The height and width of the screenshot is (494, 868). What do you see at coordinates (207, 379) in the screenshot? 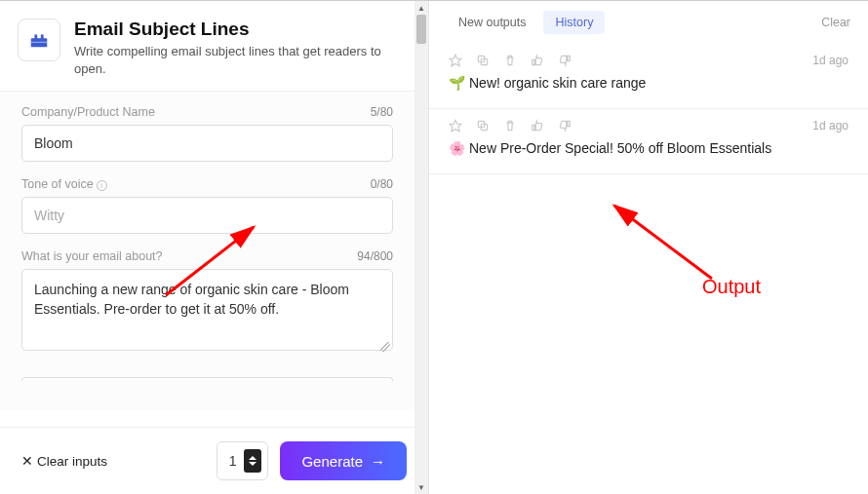
I see `extra-input-partial` at bounding box center [207, 379].